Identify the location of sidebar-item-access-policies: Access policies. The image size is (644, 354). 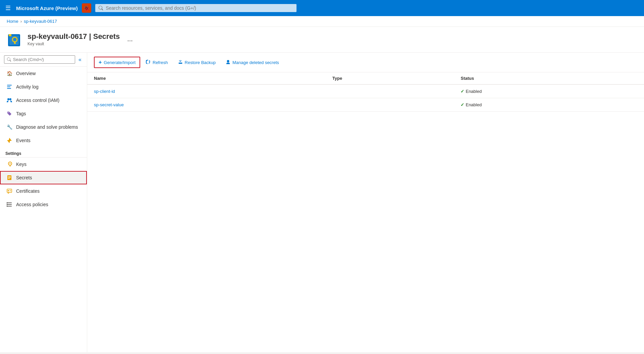
(44, 204).